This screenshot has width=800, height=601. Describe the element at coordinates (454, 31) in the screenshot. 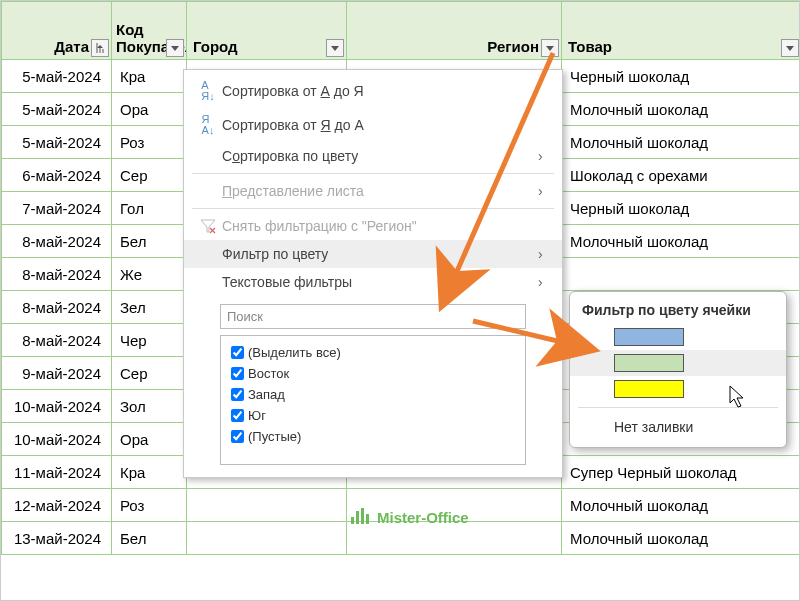

I see `header-region: Регион` at that location.